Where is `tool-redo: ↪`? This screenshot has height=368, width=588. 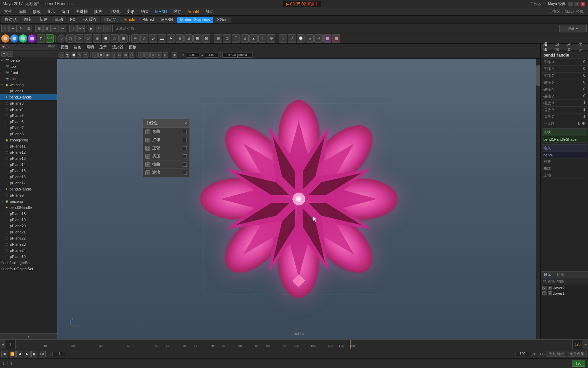
tool-redo: ↪ is located at coordinates (63, 29).